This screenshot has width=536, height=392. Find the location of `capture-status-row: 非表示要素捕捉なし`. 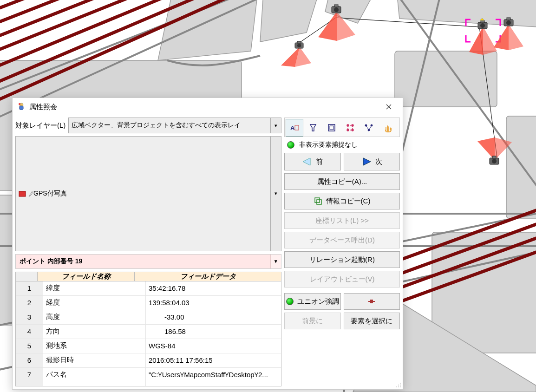

capture-status-row: 非表示要素捕捉なし is located at coordinates (342, 145).